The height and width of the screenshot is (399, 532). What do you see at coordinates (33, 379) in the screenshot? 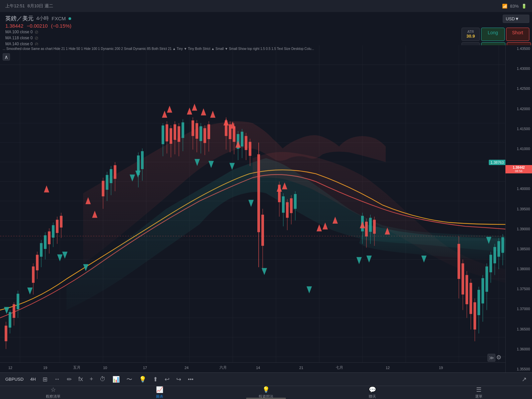
I see `toolbar-timeframe: 4H` at bounding box center [33, 379].